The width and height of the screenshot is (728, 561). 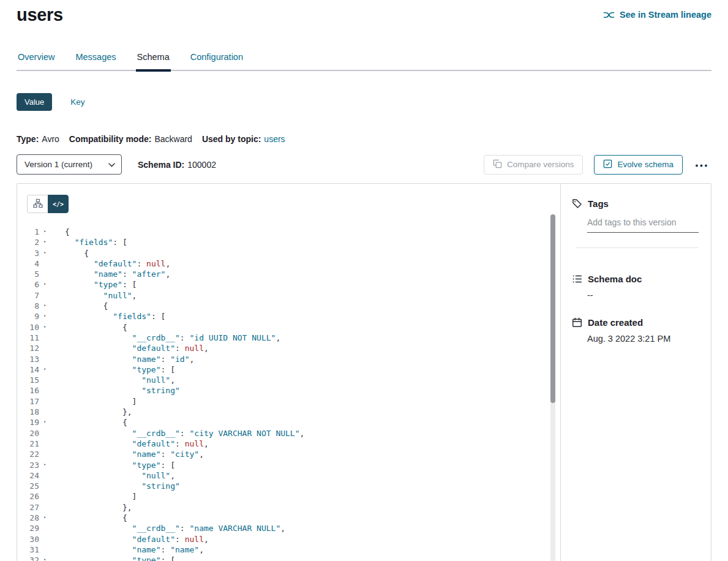 I want to click on code-line-1: 1▾{, so click(x=291, y=232).